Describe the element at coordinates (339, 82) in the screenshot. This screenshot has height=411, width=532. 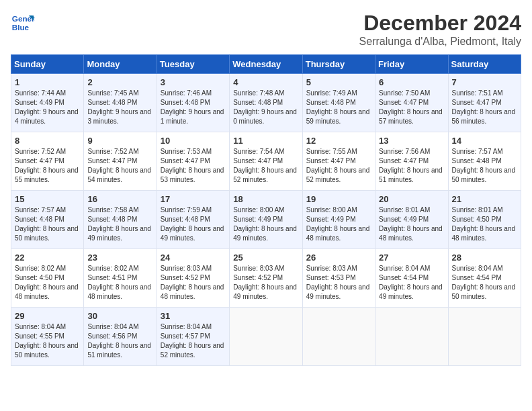
I see `day-number: 5` at that location.